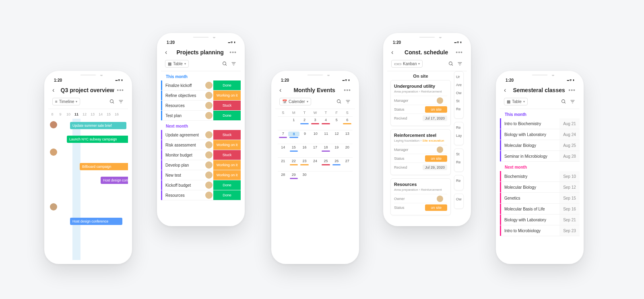 The width and height of the screenshot is (644, 299). What do you see at coordinates (294, 134) in the screenshot?
I see `calendar-day: 8` at bounding box center [294, 134].